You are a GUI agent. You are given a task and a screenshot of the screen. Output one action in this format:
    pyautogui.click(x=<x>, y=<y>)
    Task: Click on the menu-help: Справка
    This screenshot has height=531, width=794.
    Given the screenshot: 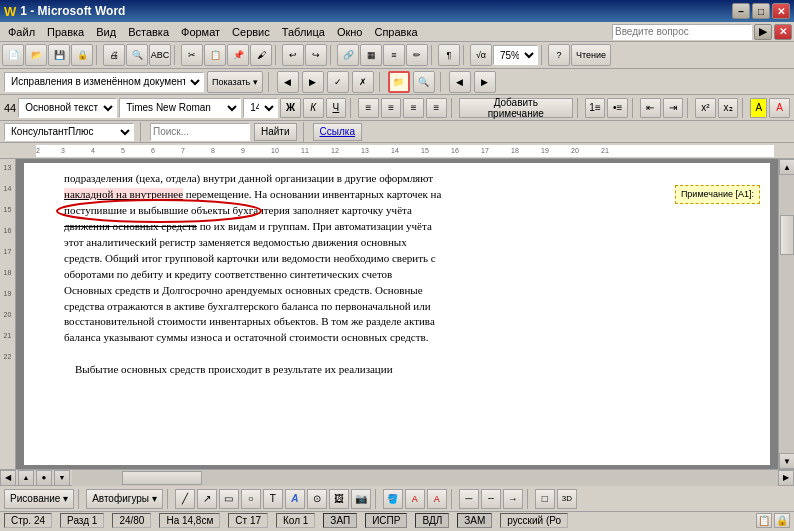 What is the action you would take?
    pyautogui.click(x=396, y=32)
    